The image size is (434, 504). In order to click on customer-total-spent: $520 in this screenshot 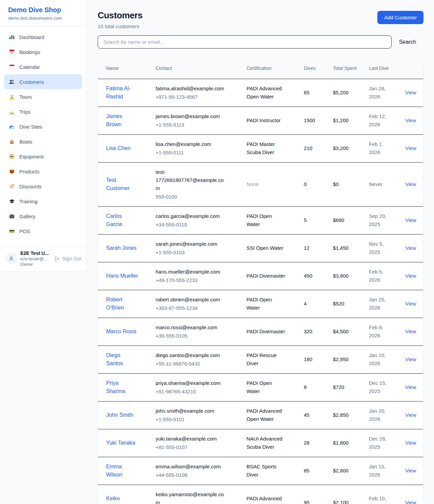, I will do `click(347, 304)`.